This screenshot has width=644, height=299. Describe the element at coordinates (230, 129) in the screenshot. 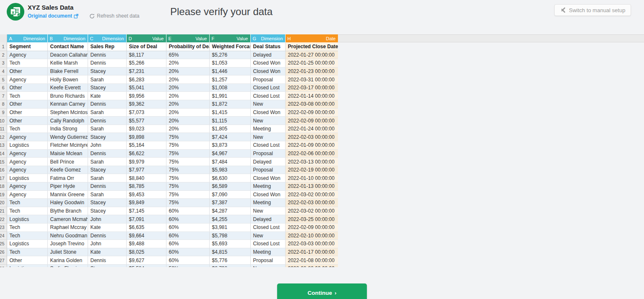

I see `cell-f11: $1,805` at that location.